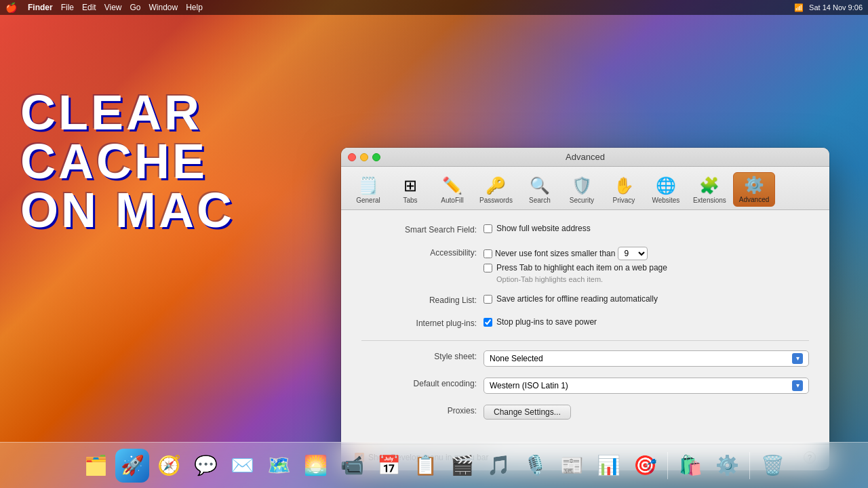 The width and height of the screenshot is (868, 488). I want to click on smart-search-row: Smart Search Field: Show full website ad…, so click(585, 230).